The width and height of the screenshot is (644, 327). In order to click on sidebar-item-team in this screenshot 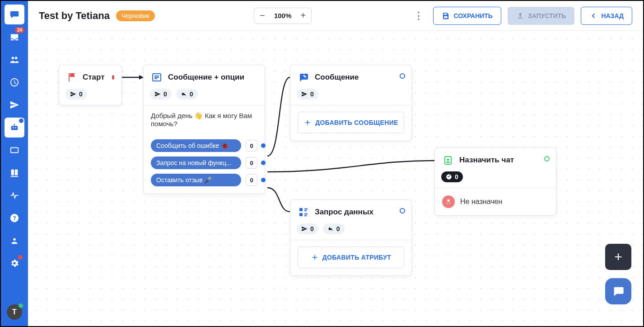, I will do `click(14, 241)`.